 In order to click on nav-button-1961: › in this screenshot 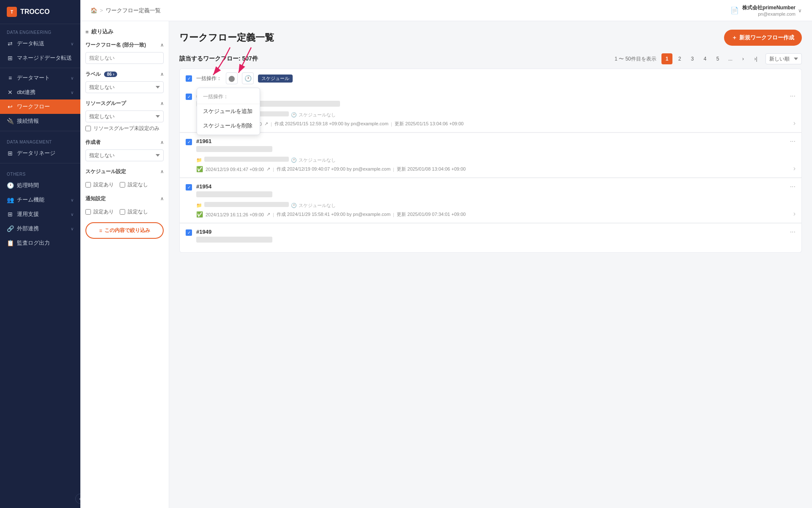, I will do `click(794, 168)`.